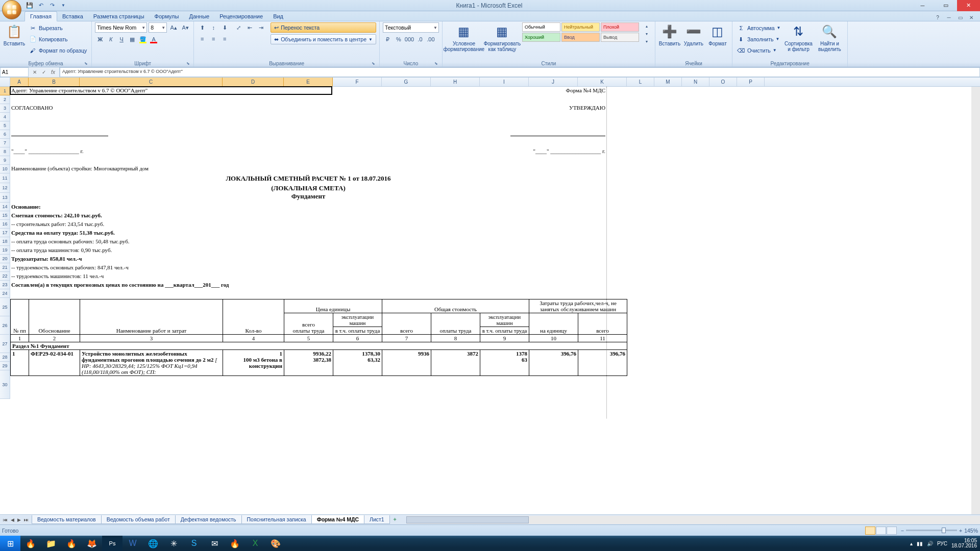  I want to click on horizontal-scrollbar, so click(693, 520).